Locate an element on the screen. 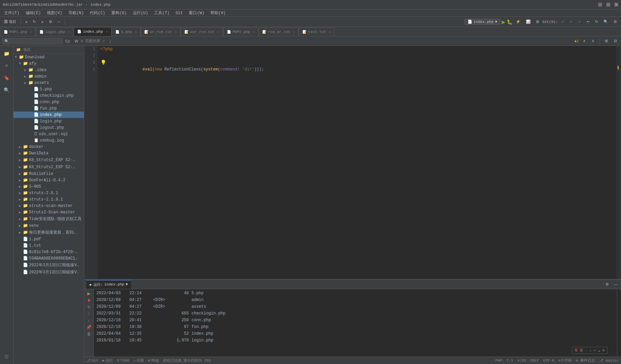 The height and width of the screenshot is (364, 621). tab-php1: 📄 PHP1.php ✕ is located at coordinates (18, 32).